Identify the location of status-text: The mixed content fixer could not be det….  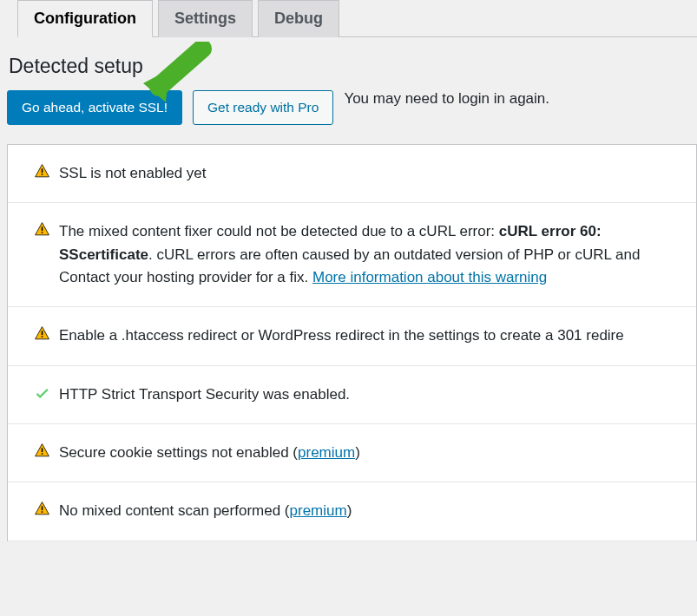
(365, 255).